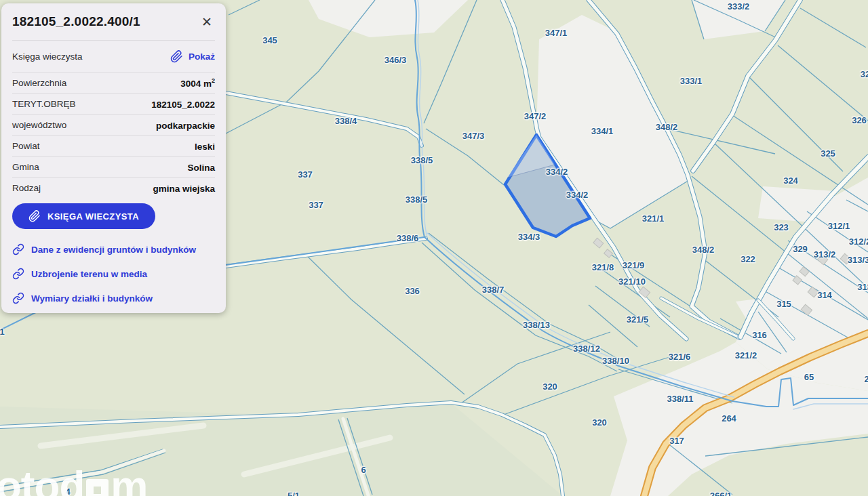  What do you see at coordinates (47, 57) in the screenshot?
I see `ksiega-wieczysta-label: Księga wieczysta` at bounding box center [47, 57].